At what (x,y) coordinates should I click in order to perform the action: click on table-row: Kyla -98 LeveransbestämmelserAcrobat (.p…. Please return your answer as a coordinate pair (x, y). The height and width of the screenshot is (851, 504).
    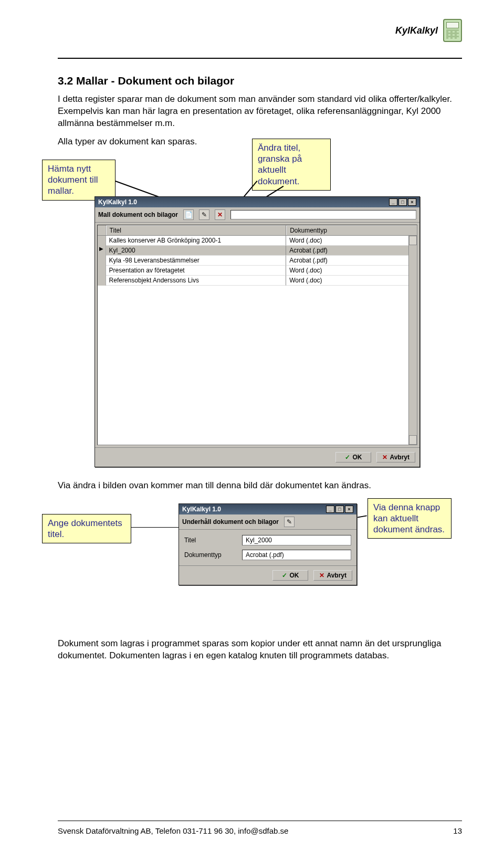
    Looking at the image, I should click on (257, 260).